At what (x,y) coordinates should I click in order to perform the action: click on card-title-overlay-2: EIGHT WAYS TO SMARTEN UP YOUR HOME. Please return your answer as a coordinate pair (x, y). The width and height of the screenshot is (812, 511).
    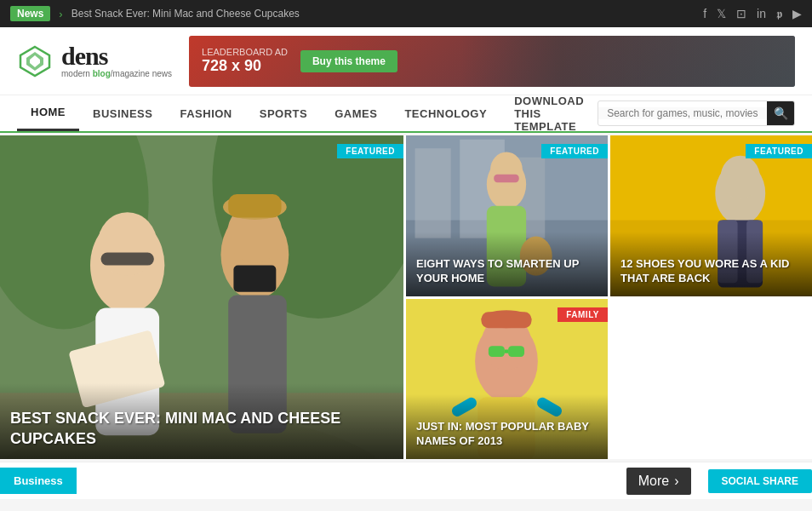
    Looking at the image, I should click on (507, 264).